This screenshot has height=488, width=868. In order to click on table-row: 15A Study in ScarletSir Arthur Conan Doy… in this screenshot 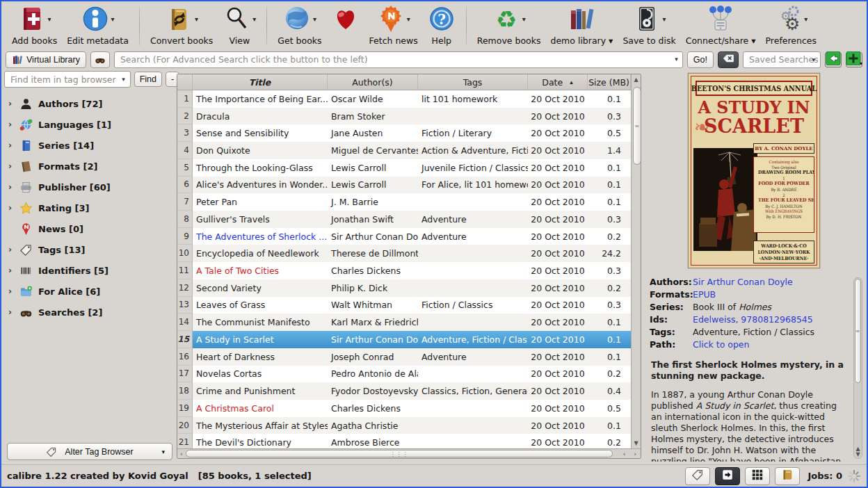, I will do `click(404, 339)`.